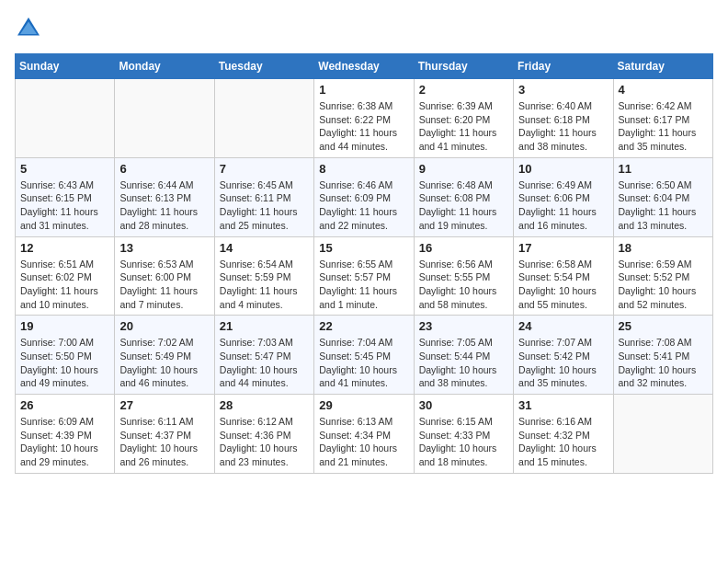 This screenshot has height=563, width=728. What do you see at coordinates (364, 248) in the screenshot?
I see `day-number: 15` at bounding box center [364, 248].